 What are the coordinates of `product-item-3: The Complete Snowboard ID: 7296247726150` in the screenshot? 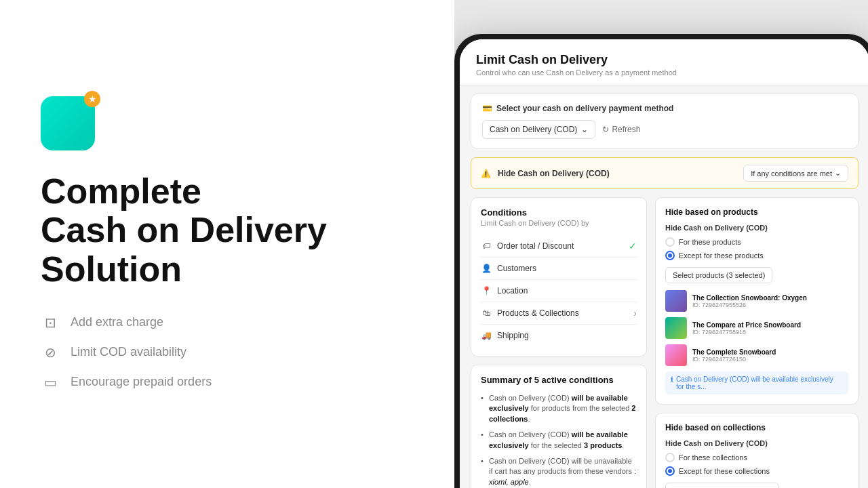 It's located at (757, 355).